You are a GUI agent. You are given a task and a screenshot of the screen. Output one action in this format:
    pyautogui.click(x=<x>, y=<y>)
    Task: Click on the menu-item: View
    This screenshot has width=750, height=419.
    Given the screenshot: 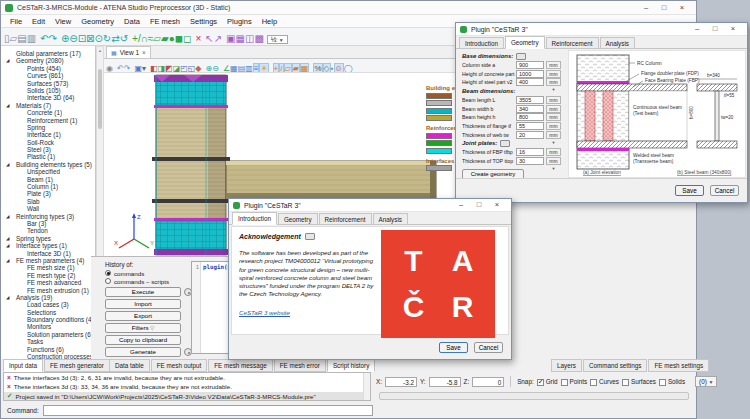 What is the action you would take?
    pyautogui.click(x=63, y=22)
    